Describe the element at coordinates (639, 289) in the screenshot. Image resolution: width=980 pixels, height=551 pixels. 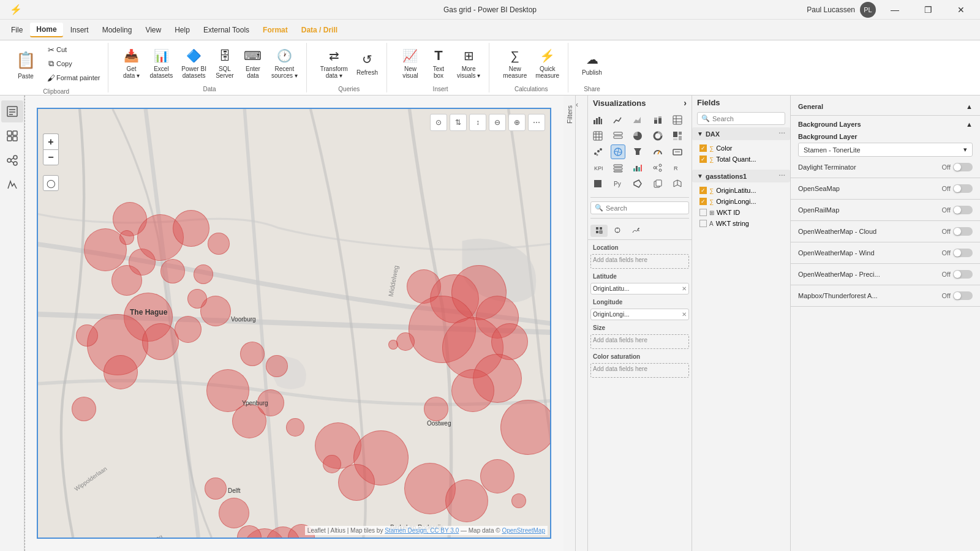
I see `latitude-field-item: OriginLatitu... ✕` at that location.